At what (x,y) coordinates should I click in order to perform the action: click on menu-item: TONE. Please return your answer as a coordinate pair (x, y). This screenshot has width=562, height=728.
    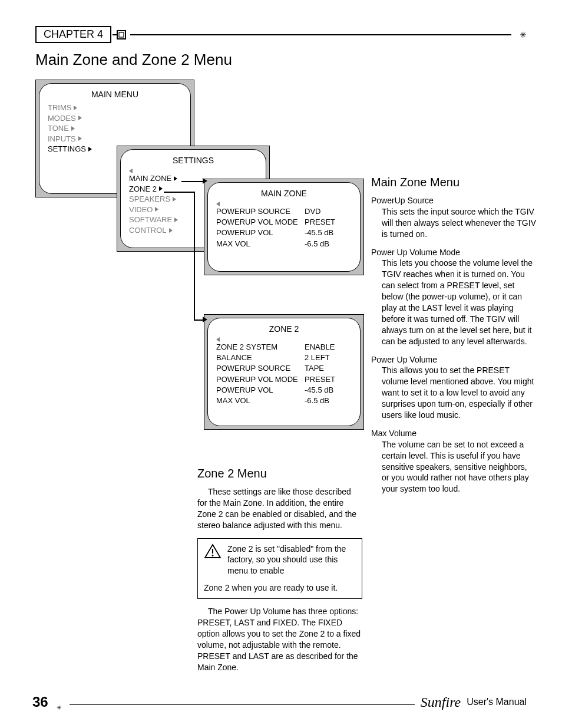
    Looking at the image, I should click on (115, 129).